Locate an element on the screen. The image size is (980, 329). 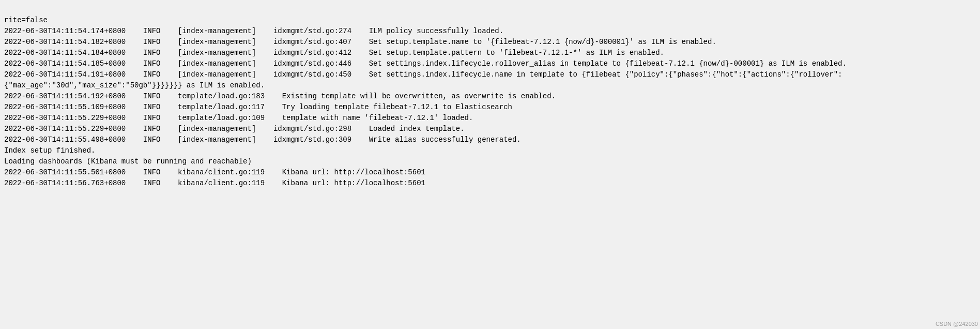
log-line: 2022-06-30T14:11:54.185+0800 INFO [index… is located at coordinates (490, 64).